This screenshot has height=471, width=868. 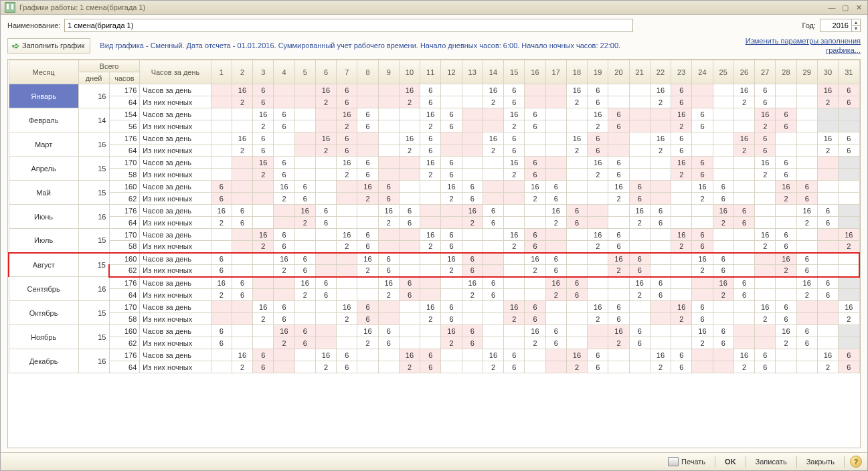 I want to click on month-cell: Январь, so click(x=44, y=96).